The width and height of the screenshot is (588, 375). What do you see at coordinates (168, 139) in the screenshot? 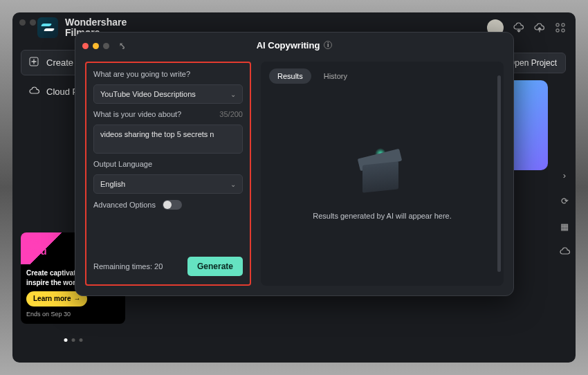
I see `about-textarea` at bounding box center [168, 139].